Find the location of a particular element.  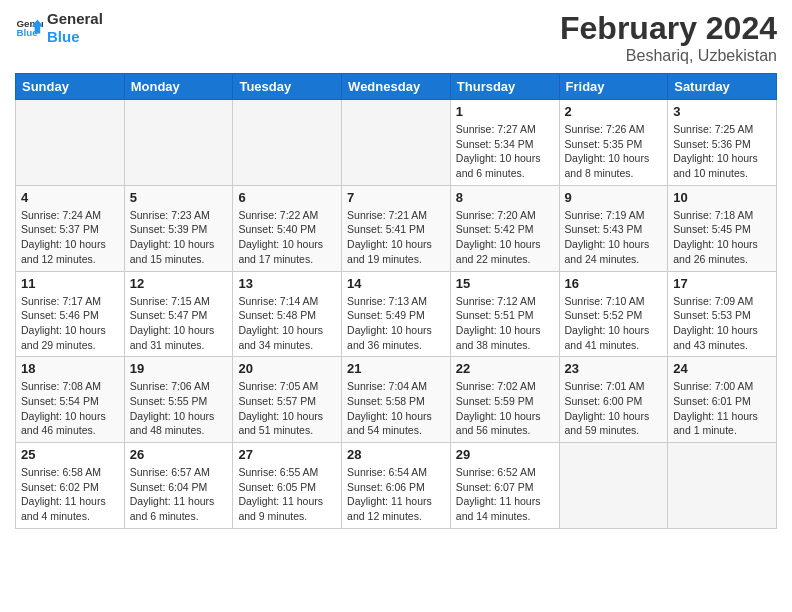

day-number: 18 is located at coordinates (70, 368).